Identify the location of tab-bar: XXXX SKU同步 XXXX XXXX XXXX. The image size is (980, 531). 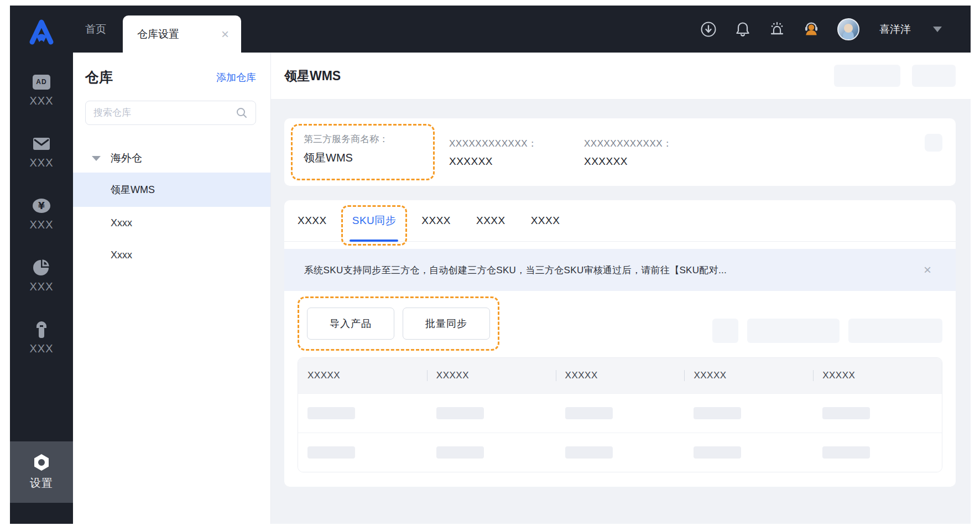
(620, 221).